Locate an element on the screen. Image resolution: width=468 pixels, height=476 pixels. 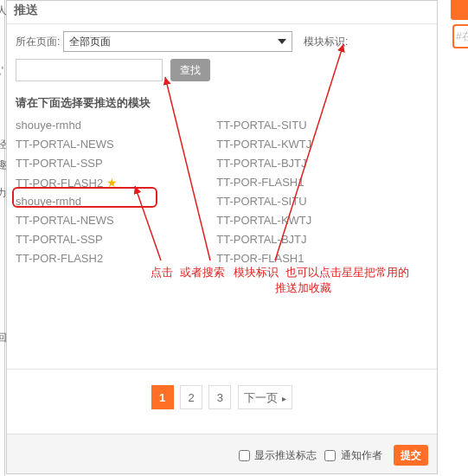
page-next: 下一页 ▸ is located at coordinates (266, 397).